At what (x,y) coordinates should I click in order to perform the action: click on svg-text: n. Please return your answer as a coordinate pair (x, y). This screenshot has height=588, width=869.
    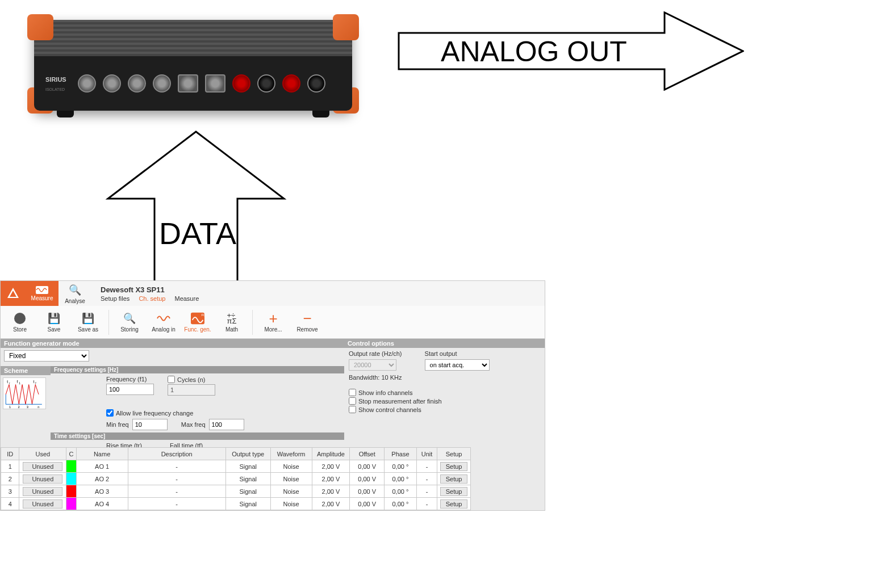
    Looking at the image, I should click on (39, 407).